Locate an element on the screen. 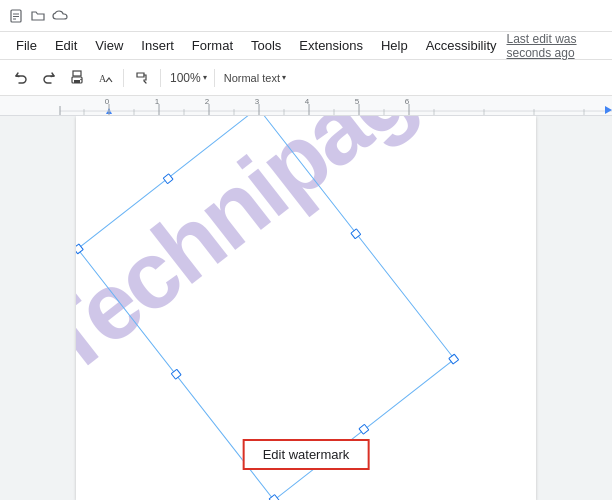  zoom-dropdown: 100% ▾ is located at coordinates (188, 78).